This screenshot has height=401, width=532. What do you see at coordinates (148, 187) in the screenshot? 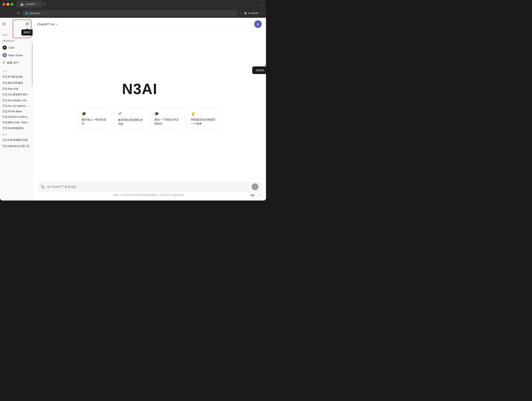
I see `chat-input` at bounding box center [148, 187].